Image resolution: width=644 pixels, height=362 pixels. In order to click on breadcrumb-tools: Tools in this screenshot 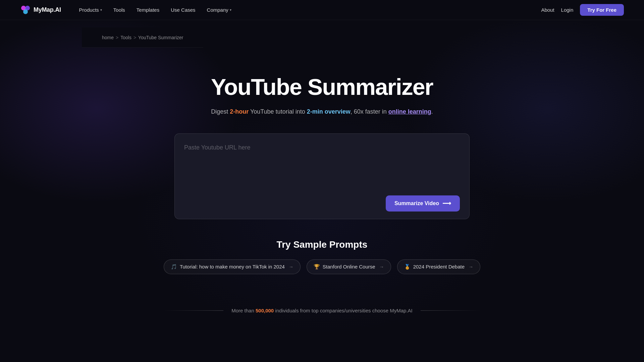, I will do `click(126, 38)`.